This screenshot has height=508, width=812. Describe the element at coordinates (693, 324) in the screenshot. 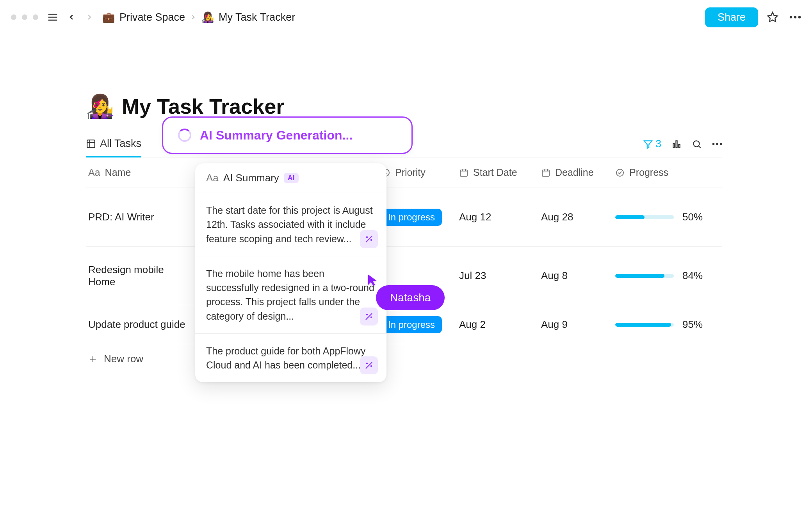

I see `progress-label: 95%` at that location.